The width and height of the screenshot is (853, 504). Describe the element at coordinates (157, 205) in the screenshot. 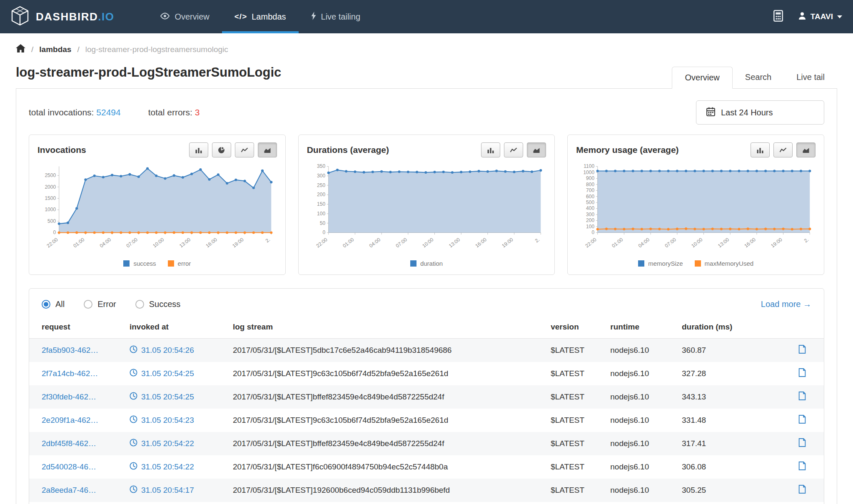

I see `invocations-chart-card: Invocations 0500100015002000250022:0001:…` at that location.